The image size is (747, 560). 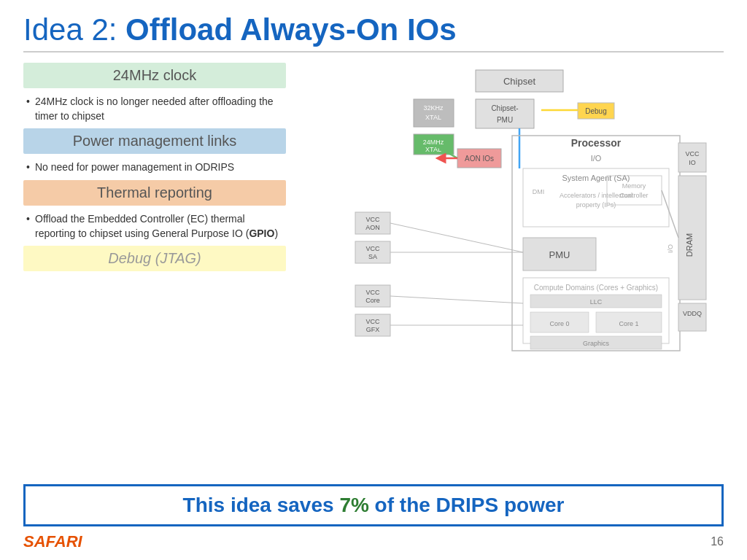 I want to click on bottom-bar-text-before: This idea saves, so click(x=261, y=505).